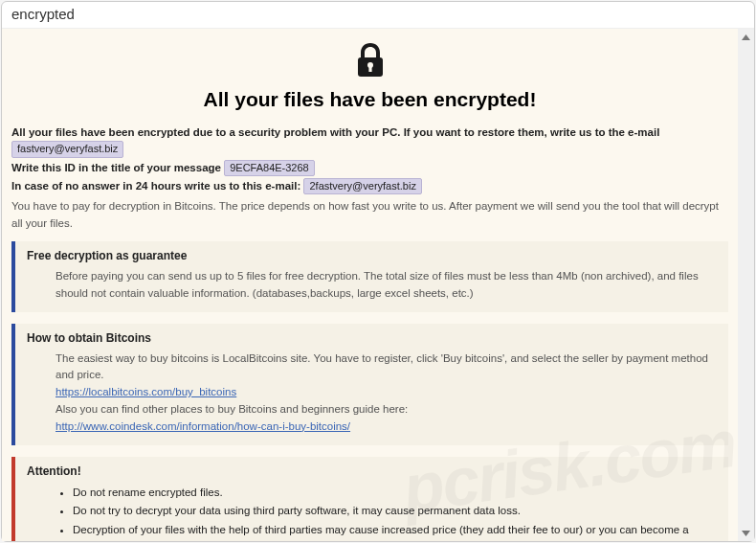 The image size is (756, 543). What do you see at coordinates (369, 186) in the screenshot?
I see `intro-line-3: In case of no answer in 24 hours write u…` at bounding box center [369, 186].